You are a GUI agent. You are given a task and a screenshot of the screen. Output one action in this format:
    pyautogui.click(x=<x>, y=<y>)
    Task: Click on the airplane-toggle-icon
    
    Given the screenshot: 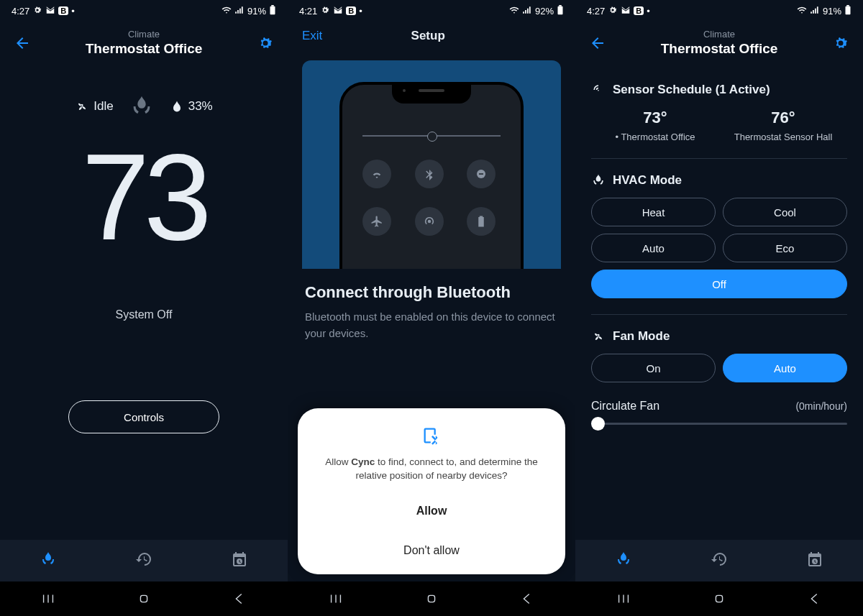 What is the action you would take?
    pyautogui.click(x=377, y=221)
    